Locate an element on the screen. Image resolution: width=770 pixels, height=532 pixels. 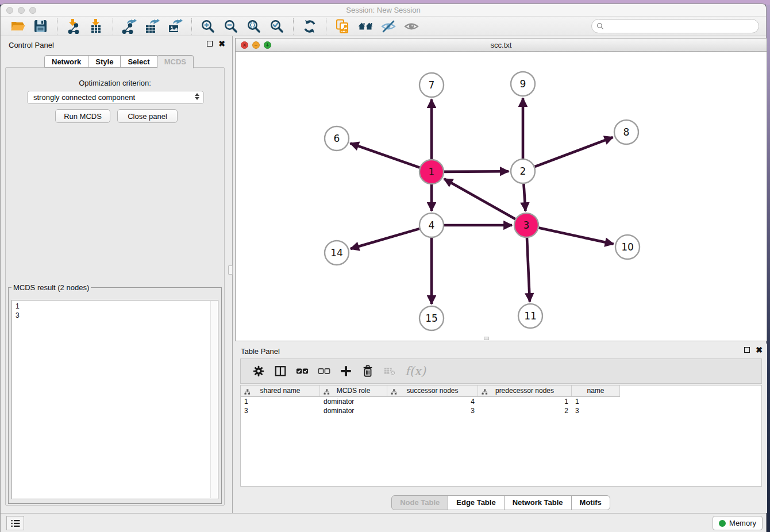
tab-select: Select is located at coordinates (138, 61).